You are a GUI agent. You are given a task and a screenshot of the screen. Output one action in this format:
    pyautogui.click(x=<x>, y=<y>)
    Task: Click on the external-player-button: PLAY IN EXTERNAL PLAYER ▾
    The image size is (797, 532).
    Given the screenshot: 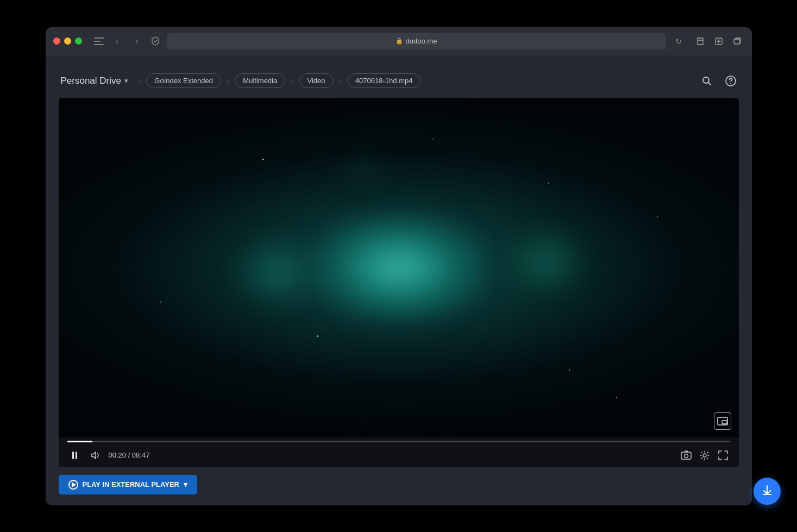 What is the action you would take?
    pyautogui.click(x=128, y=485)
    